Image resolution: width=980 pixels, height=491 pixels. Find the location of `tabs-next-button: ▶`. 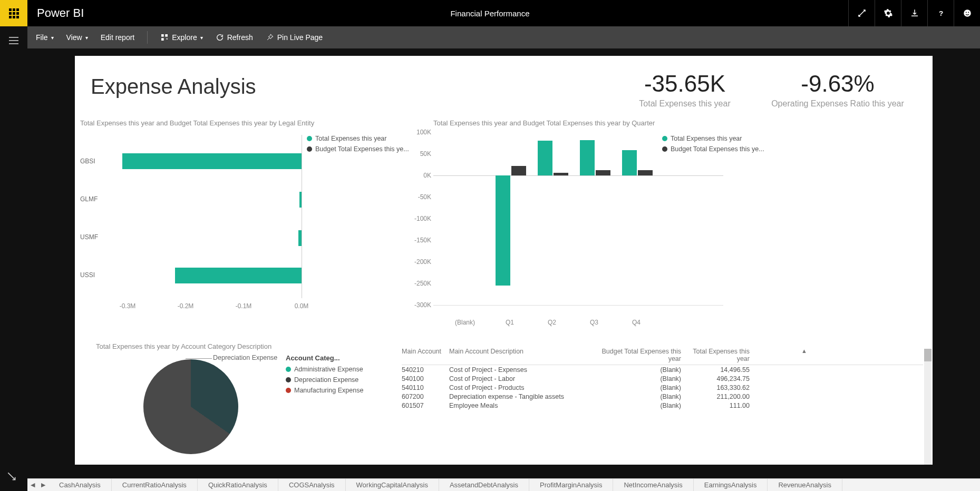

tabs-next-button: ▶ is located at coordinates (43, 485).